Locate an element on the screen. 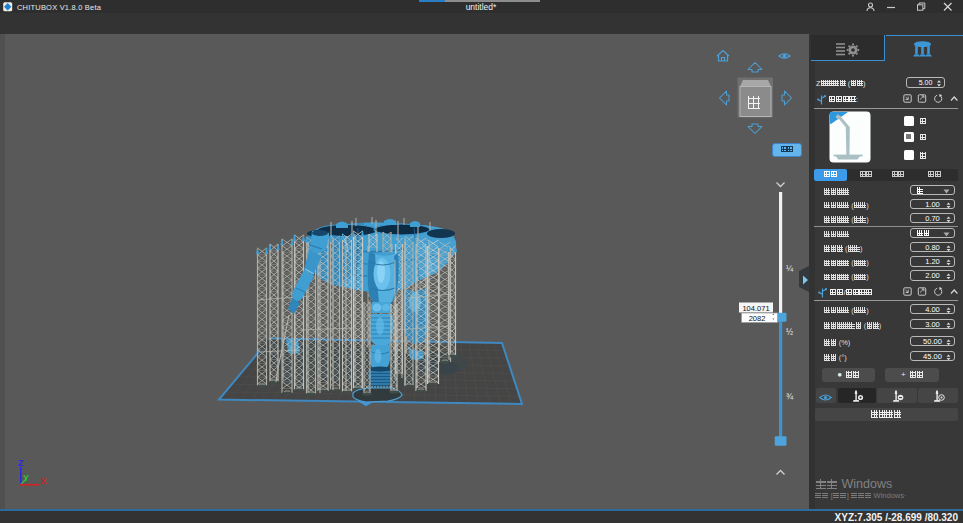 The width and height of the screenshot is (963, 523). svg-text: ¾ is located at coordinates (790, 396).